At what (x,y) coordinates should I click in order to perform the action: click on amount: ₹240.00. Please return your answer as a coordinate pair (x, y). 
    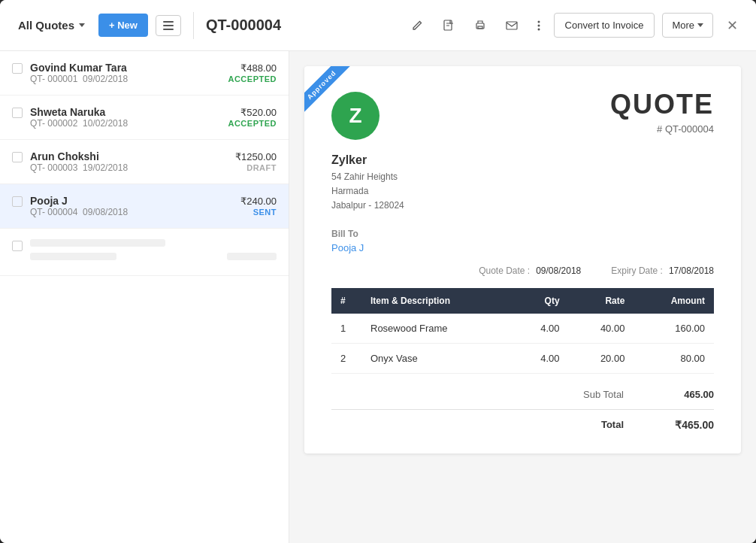
    Looking at the image, I should click on (259, 202).